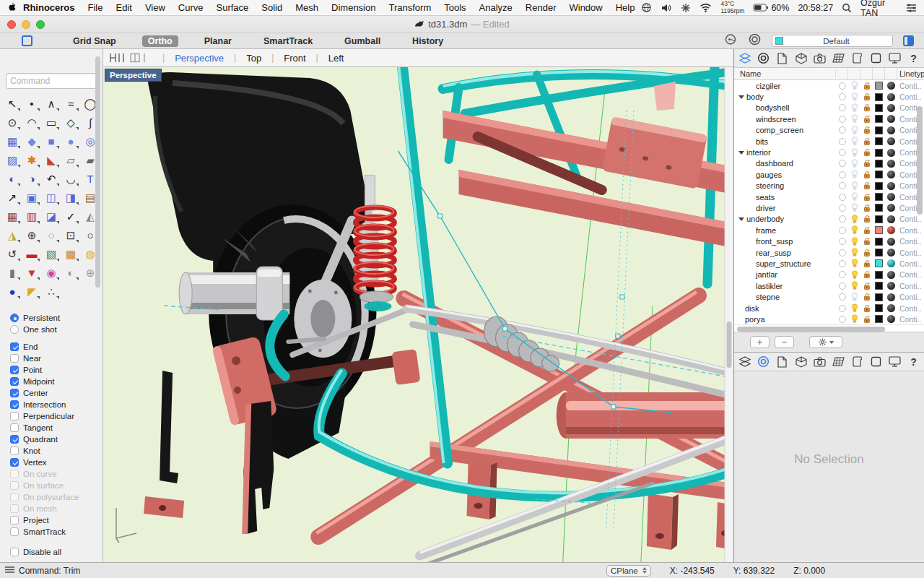 The height and width of the screenshot is (578, 924). What do you see at coordinates (820, 361) in the screenshot?
I see `camera-panel-icon` at bounding box center [820, 361].